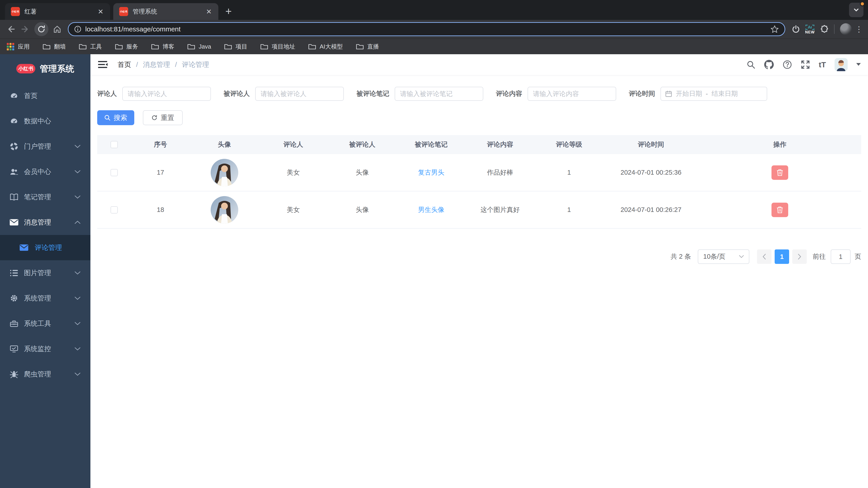  I want to click on bookmark-folder: 翻墙, so click(54, 46).